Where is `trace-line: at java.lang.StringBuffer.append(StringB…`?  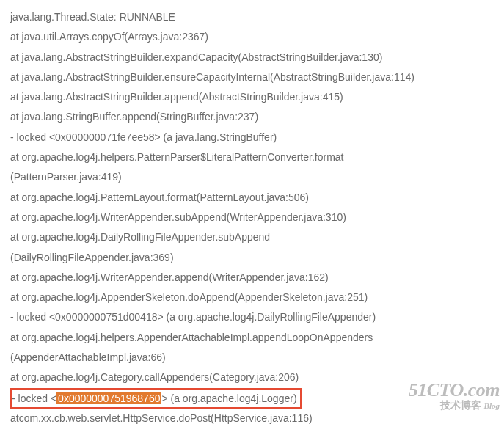 trace-line: at java.lang.StringBuffer.append(StringB… is located at coordinates (252, 117).